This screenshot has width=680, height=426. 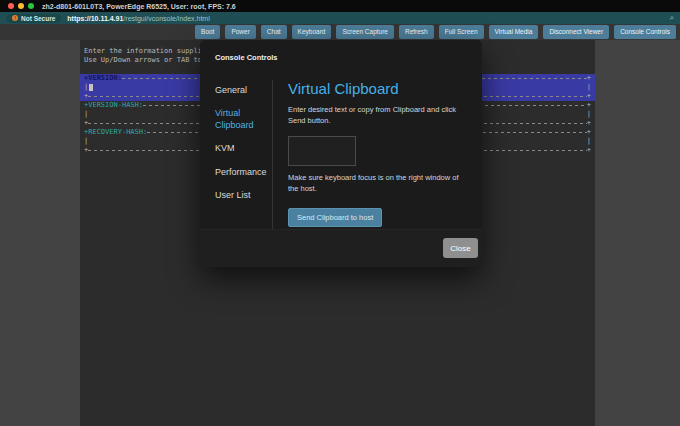 What do you see at coordinates (138, 18) in the screenshot?
I see `url-text: https://10.11.4.91/restgui/vconsole/inde…` at bounding box center [138, 18].